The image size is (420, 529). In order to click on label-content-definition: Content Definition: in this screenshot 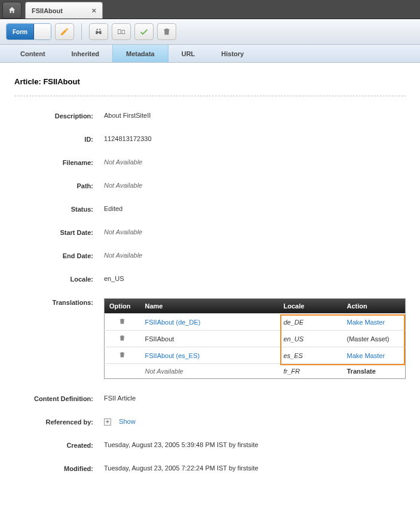, I will do `click(59, 398)`.